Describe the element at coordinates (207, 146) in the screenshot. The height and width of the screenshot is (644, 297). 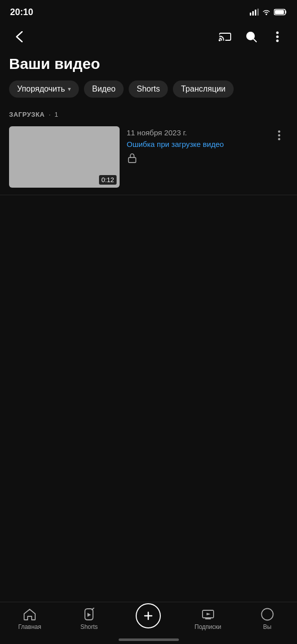
I see `video-info: 11 ноября 2023 г. Ошибка при загрузке ви…` at that location.